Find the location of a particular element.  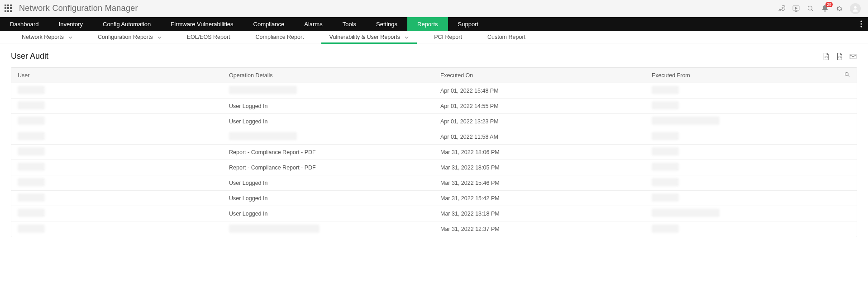

subnav-configuration-reports: Configuration Reports is located at coordinates (129, 37).